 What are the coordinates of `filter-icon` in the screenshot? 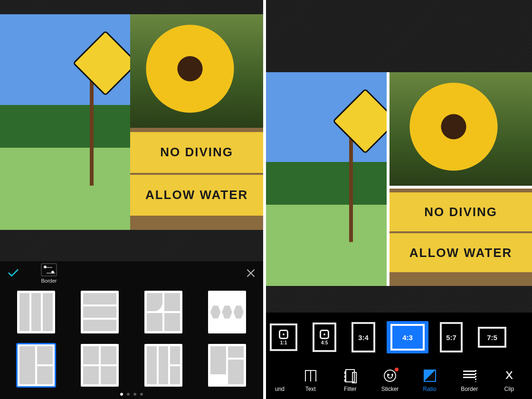 It's located at (350, 376).